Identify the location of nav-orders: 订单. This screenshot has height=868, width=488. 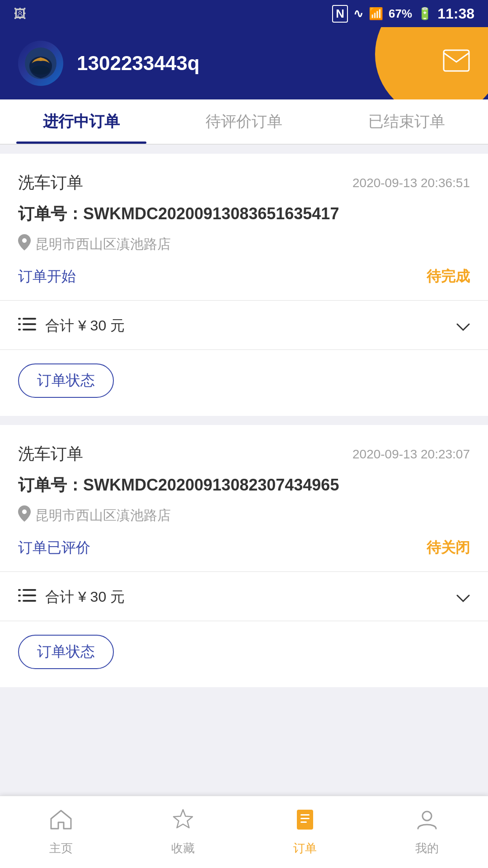
(305, 832).